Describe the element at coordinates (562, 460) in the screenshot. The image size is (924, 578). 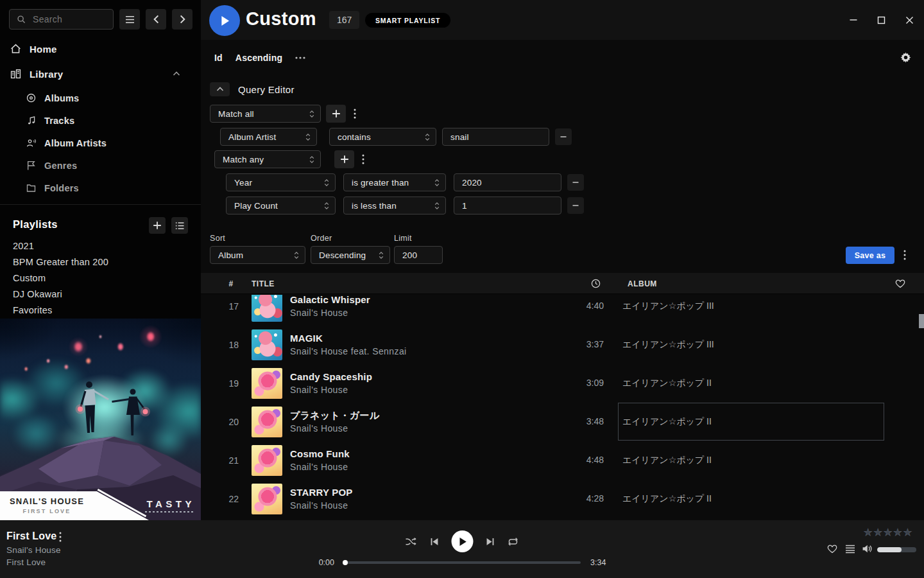
I see `table-row: 21Cosmo FunkSnail's House4:48エイリアン☆ポップ I…` at that location.